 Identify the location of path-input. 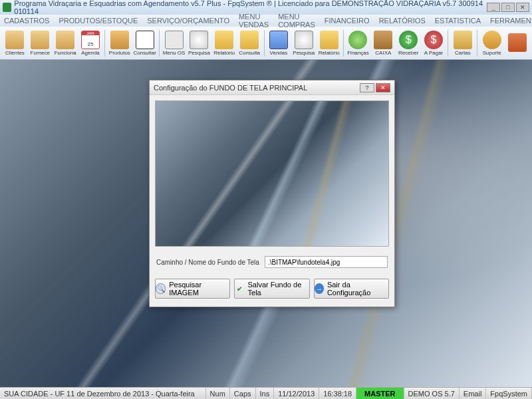
(326, 262).